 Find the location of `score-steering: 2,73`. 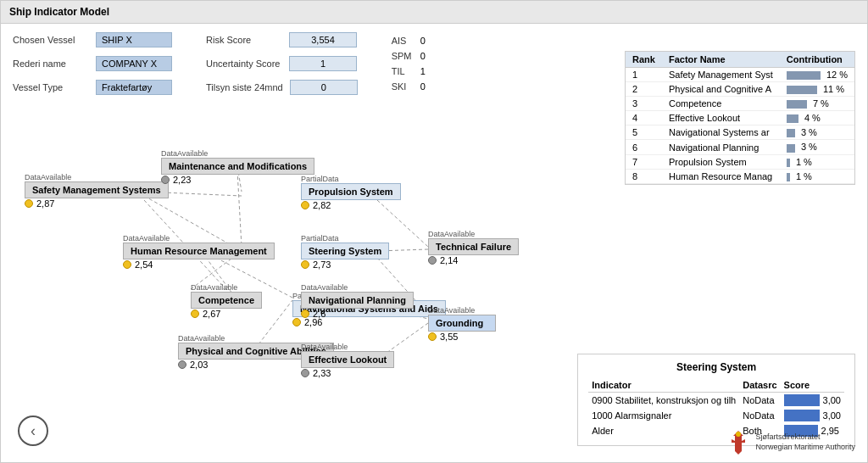

score-steering: 2,73 is located at coordinates (322, 265).